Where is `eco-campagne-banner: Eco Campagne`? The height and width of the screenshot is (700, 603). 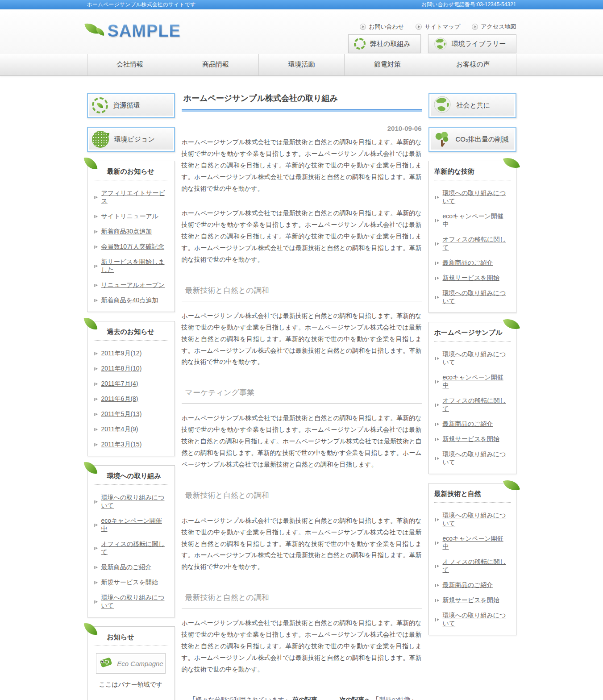 eco-campagne-banner: Eco Campagne is located at coordinates (131, 663).